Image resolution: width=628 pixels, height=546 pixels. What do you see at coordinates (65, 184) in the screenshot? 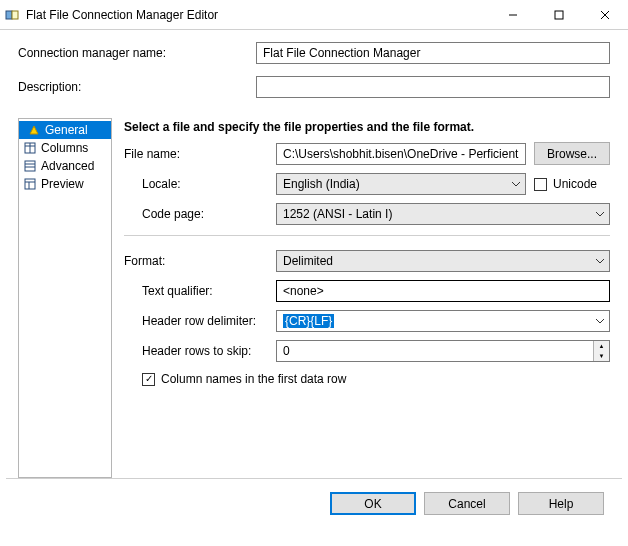
I see `sidebar-item-preview: Preview` at bounding box center [65, 184].